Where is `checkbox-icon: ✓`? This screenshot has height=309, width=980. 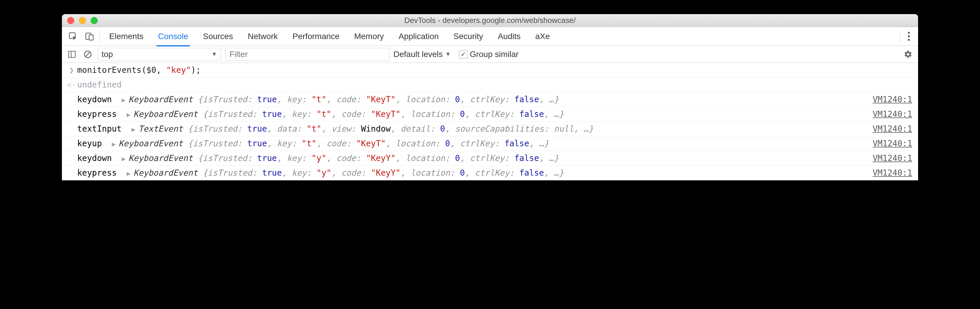 checkbox-icon: ✓ is located at coordinates (463, 54).